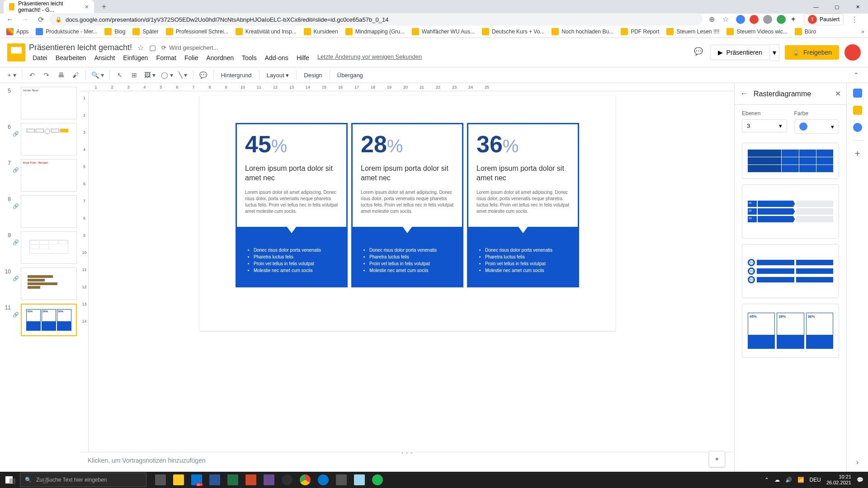 This screenshot has width=868, height=488. I want to click on file-explorer-icon, so click(179, 480).